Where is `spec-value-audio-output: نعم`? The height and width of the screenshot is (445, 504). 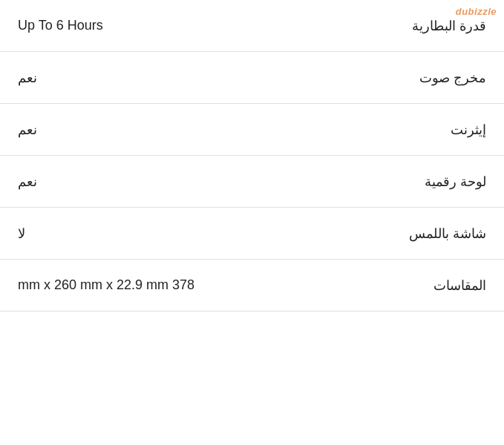
spec-value-audio-output: نعم is located at coordinates (27, 78).